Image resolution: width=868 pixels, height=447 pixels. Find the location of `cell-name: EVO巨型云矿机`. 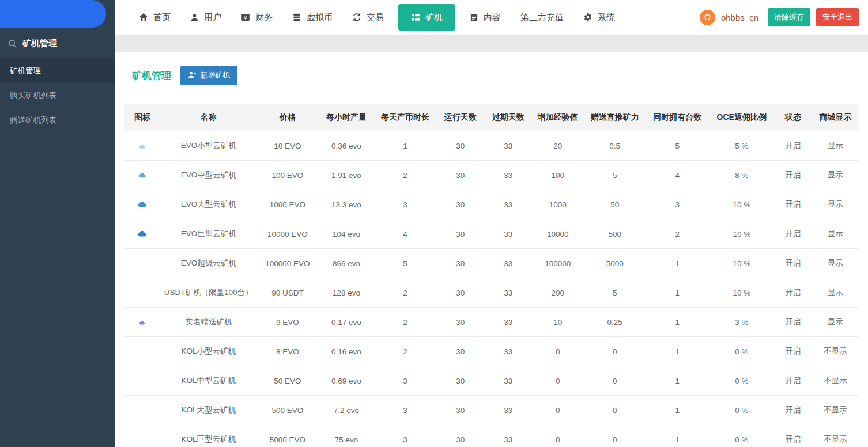

cell-name: EVO巨型云矿机 is located at coordinates (209, 234).